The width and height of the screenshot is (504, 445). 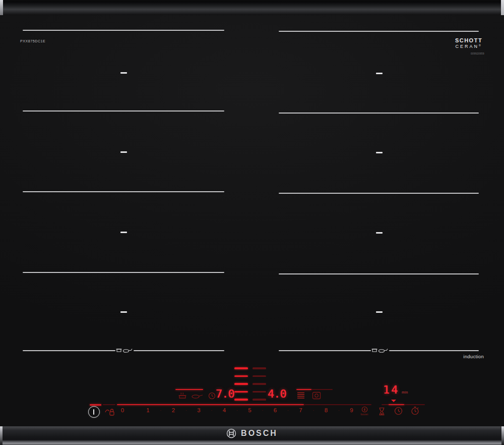 What do you see at coordinates (415, 411) in the screenshot?
I see `stopwatch-icon` at bounding box center [415, 411].